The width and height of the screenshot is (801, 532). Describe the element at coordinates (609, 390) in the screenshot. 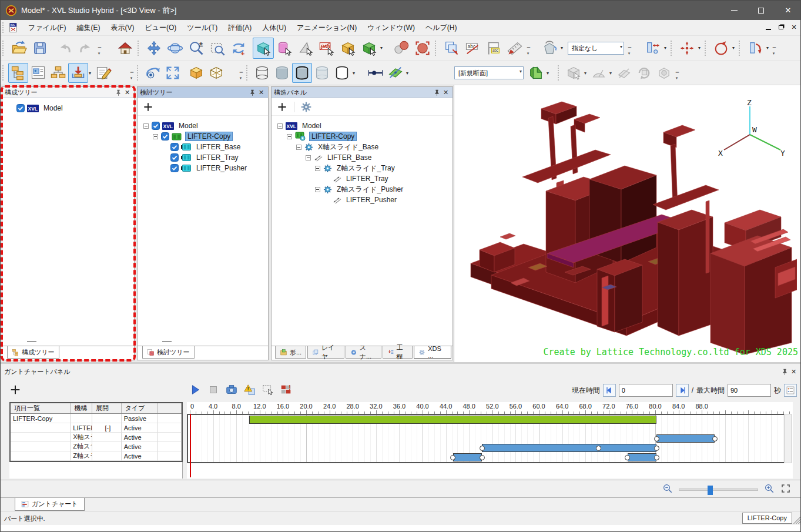

I see `step-back-button` at that location.